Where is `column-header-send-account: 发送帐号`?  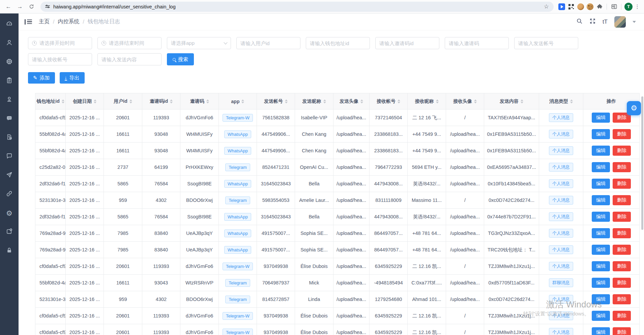
column-header-send-account: 发送帐号 is located at coordinates (276, 101).